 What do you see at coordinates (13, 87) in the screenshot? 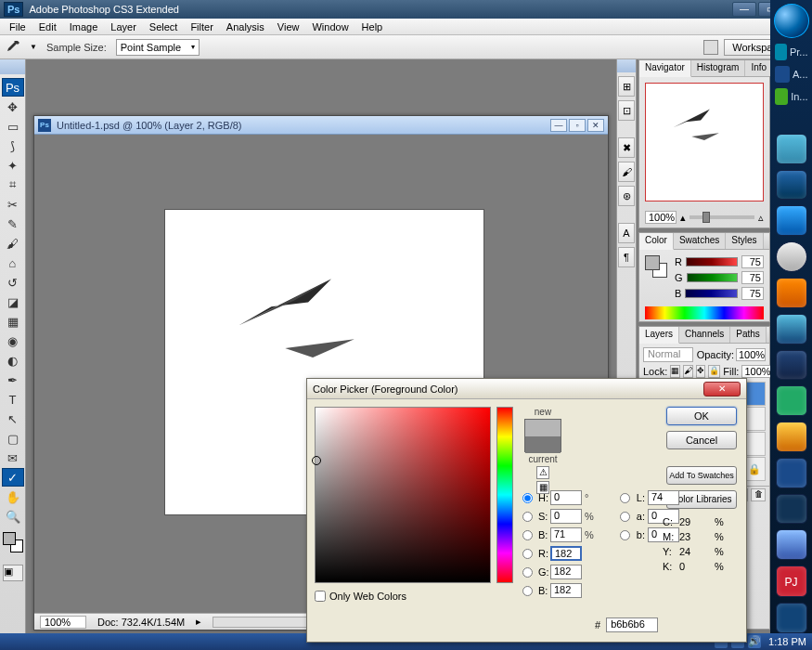
I see `tool-move: Ps` at bounding box center [13, 87].